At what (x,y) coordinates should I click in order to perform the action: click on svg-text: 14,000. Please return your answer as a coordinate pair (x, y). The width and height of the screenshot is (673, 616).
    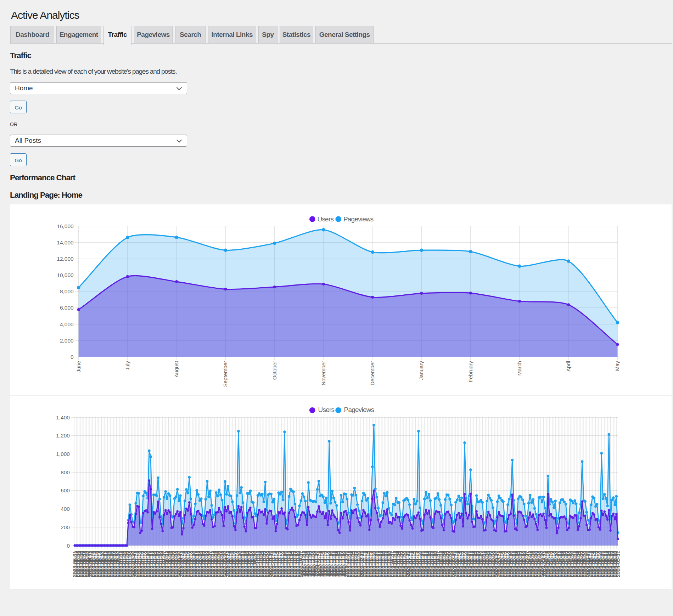
    Looking at the image, I should click on (65, 242).